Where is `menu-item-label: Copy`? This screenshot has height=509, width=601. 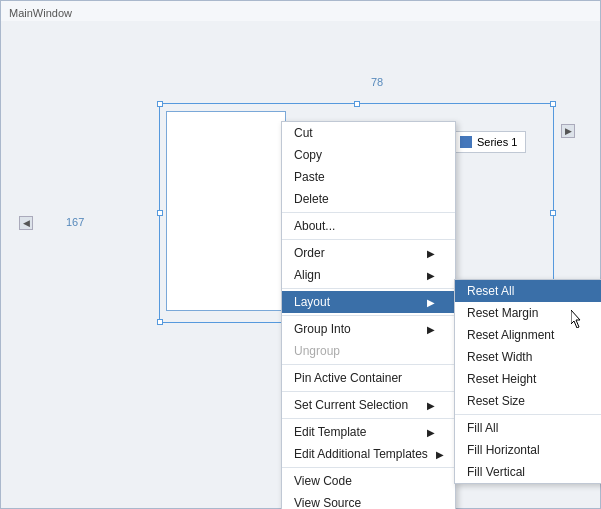
menu-item-label: Copy is located at coordinates (308, 155).